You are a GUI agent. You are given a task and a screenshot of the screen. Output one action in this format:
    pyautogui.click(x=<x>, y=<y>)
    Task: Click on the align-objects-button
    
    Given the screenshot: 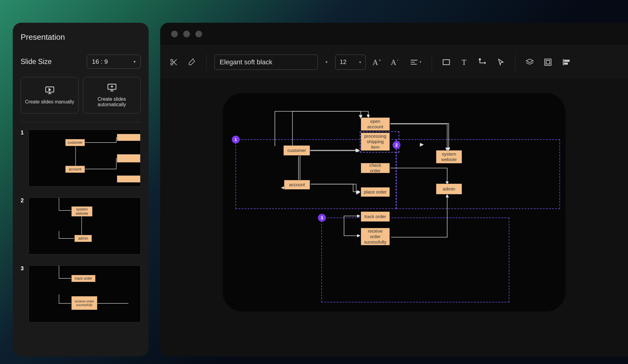 What is the action you would take?
    pyautogui.click(x=566, y=62)
    